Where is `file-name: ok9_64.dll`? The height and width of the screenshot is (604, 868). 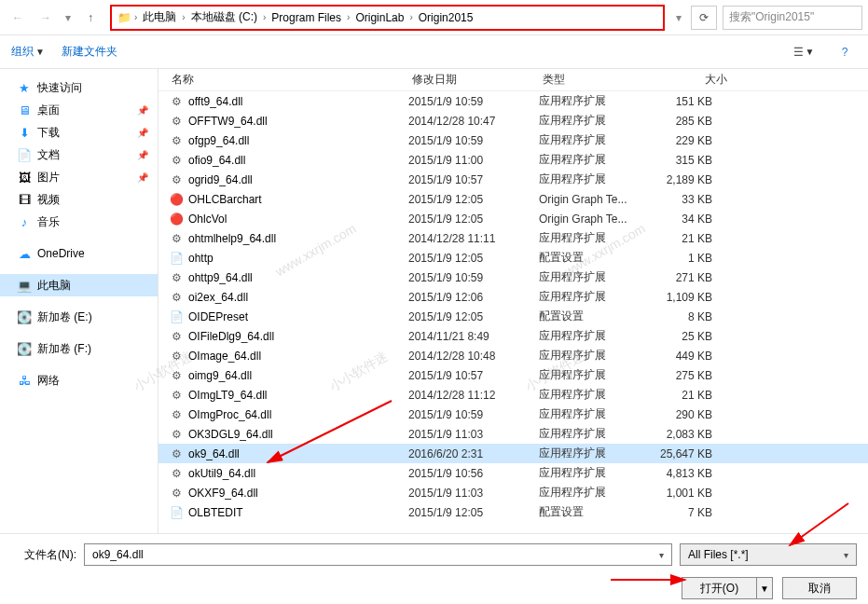
file-name: ok9_64.dll is located at coordinates (296, 454).